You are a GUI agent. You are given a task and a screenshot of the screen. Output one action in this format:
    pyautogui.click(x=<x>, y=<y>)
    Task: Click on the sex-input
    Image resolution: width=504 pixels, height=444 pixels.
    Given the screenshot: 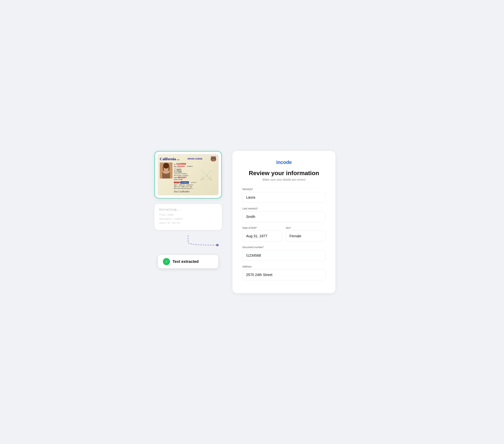 What is the action you would take?
    pyautogui.click(x=306, y=236)
    